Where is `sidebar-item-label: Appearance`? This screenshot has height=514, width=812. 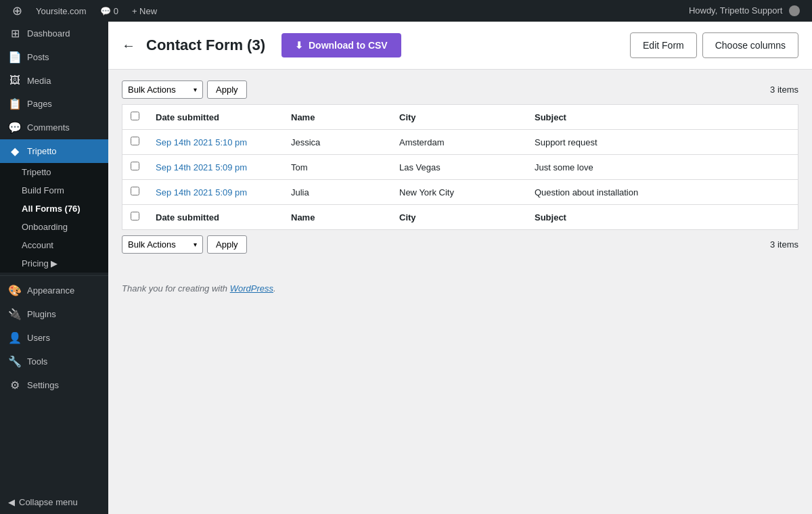 sidebar-item-label: Appearance is located at coordinates (51, 291).